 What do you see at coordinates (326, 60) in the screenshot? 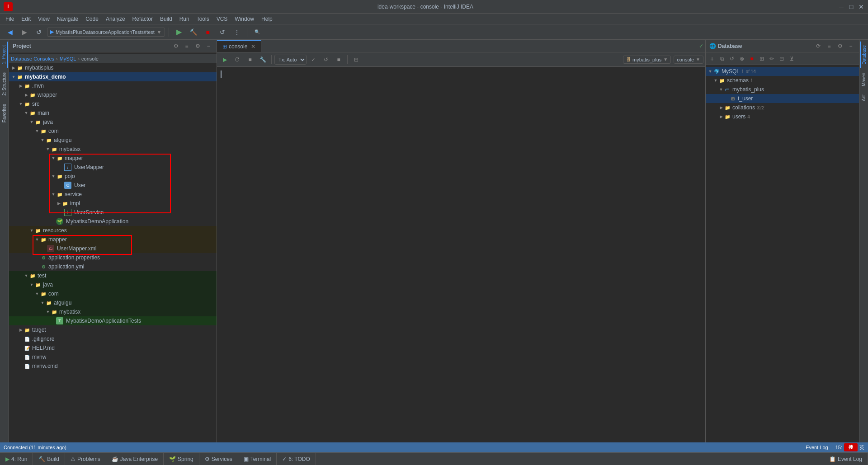
I see `rollback-btn: ↺` at bounding box center [326, 60].